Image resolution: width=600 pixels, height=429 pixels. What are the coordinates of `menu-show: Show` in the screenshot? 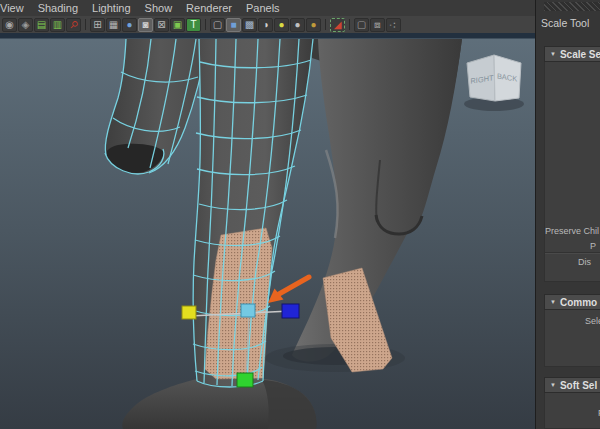 It's located at (159, 8).